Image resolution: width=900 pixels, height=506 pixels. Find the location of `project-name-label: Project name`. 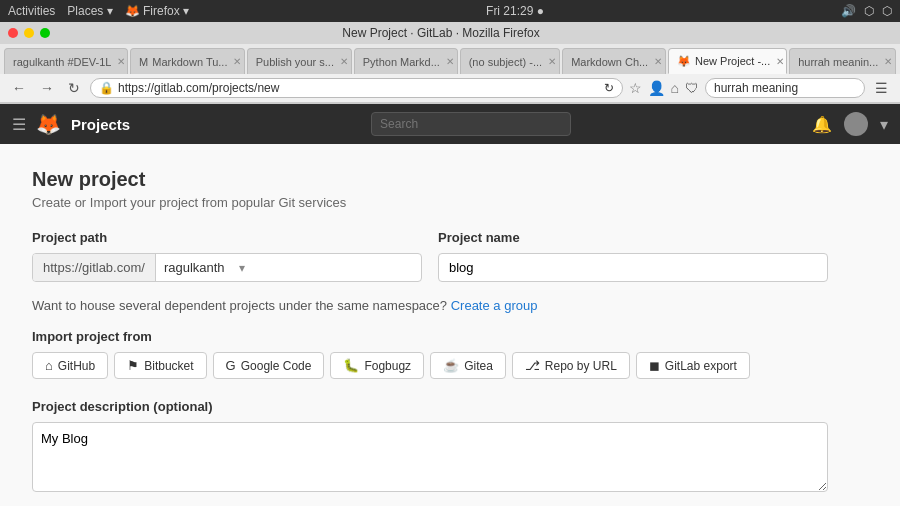

project-name-label: Project name is located at coordinates (633, 238).